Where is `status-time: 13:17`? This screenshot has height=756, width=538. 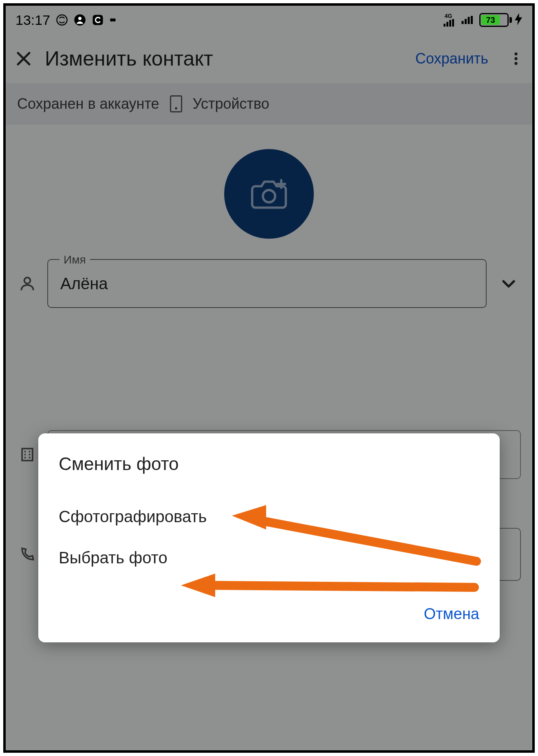
status-time: 13:17 is located at coordinates (33, 20).